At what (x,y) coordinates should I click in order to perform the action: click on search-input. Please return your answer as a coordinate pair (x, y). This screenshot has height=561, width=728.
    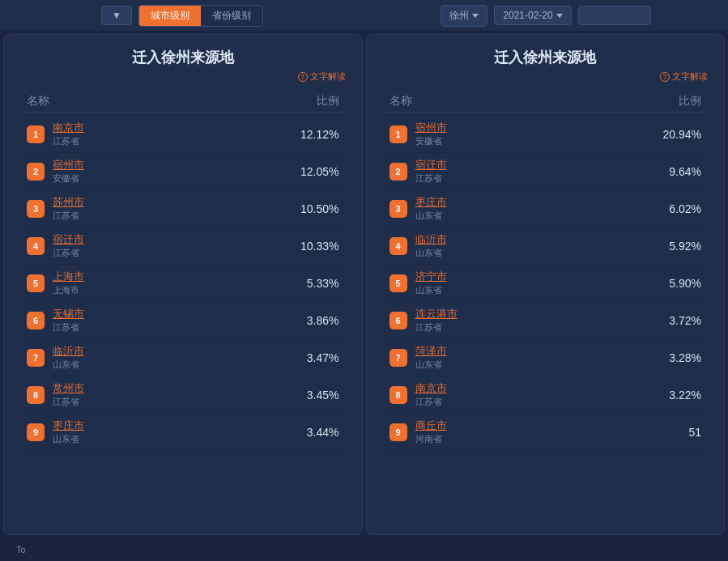
    Looking at the image, I should click on (615, 15).